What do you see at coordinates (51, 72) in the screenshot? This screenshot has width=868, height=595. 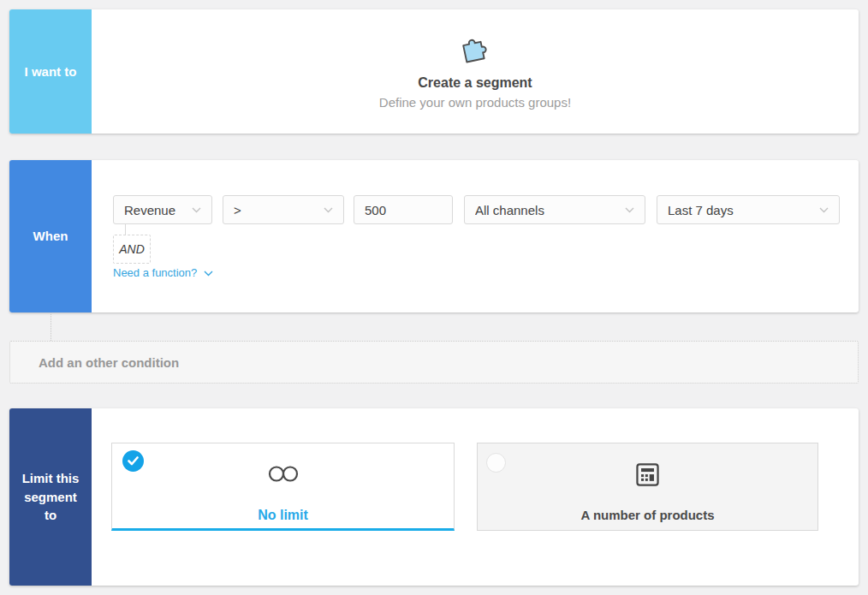 I see `want-to-label: I want to` at bounding box center [51, 72].